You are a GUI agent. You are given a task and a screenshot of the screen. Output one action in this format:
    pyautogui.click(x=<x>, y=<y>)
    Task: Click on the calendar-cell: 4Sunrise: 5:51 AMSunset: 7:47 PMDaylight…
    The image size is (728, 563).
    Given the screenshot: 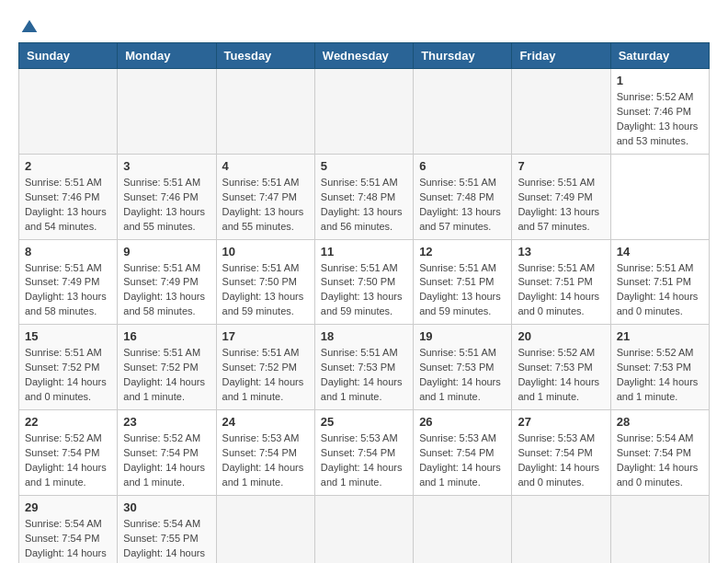 What is the action you would take?
    pyautogui.click(x=265, y=197)
    